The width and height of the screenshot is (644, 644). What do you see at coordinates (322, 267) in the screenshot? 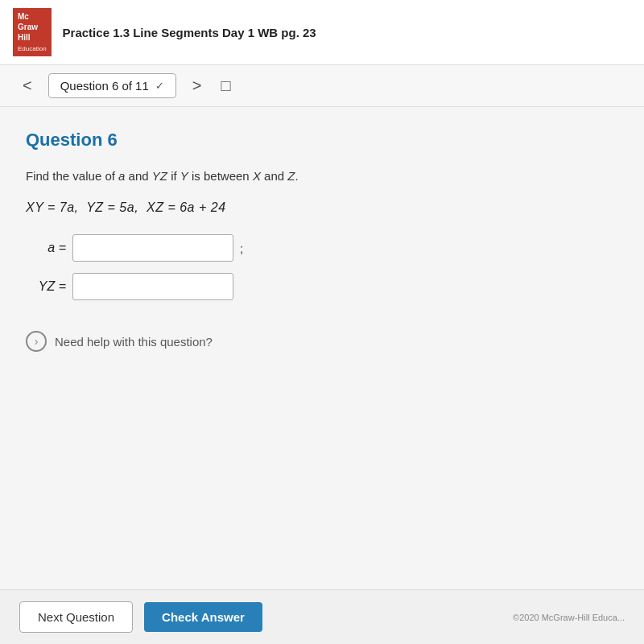
I see `input-group: a = ; YZ =` at bounding box center [322, 267].